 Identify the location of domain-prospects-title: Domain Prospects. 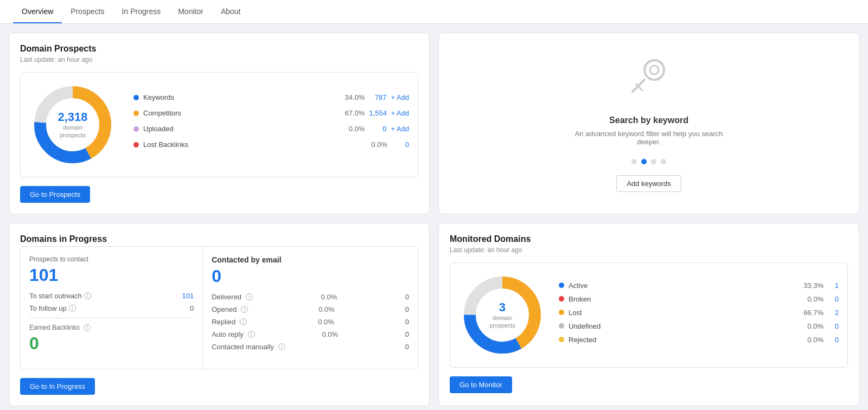
(219, 49).